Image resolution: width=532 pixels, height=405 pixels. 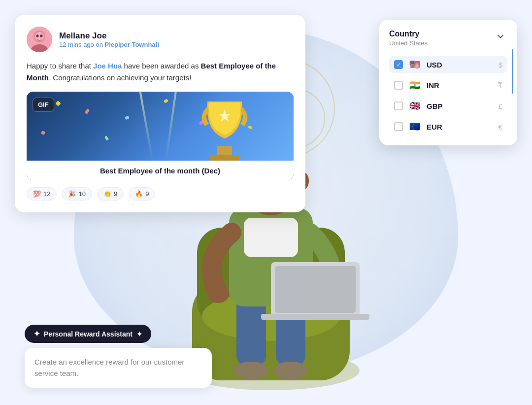 What do you see at coordinates (415, 106) in the screenshot?
I see `flag-gb: 🇬🇧` at bounding box center [415, 106].